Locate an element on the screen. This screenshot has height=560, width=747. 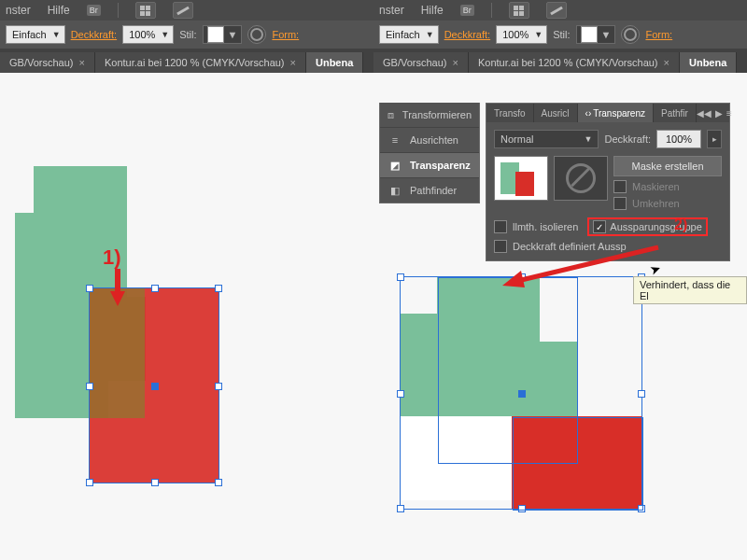
panel-dock: ⧈Transformieren ≡Ausrichten ◩Transparenz… is located at coordinates (430, 153).